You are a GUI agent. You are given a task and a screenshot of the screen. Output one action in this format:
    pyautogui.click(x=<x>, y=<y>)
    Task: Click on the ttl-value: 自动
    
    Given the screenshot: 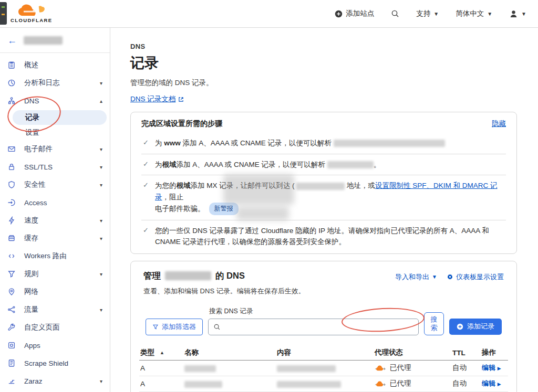 What is the action you would take?
    pyautogui.click(x=467, y=368)
    